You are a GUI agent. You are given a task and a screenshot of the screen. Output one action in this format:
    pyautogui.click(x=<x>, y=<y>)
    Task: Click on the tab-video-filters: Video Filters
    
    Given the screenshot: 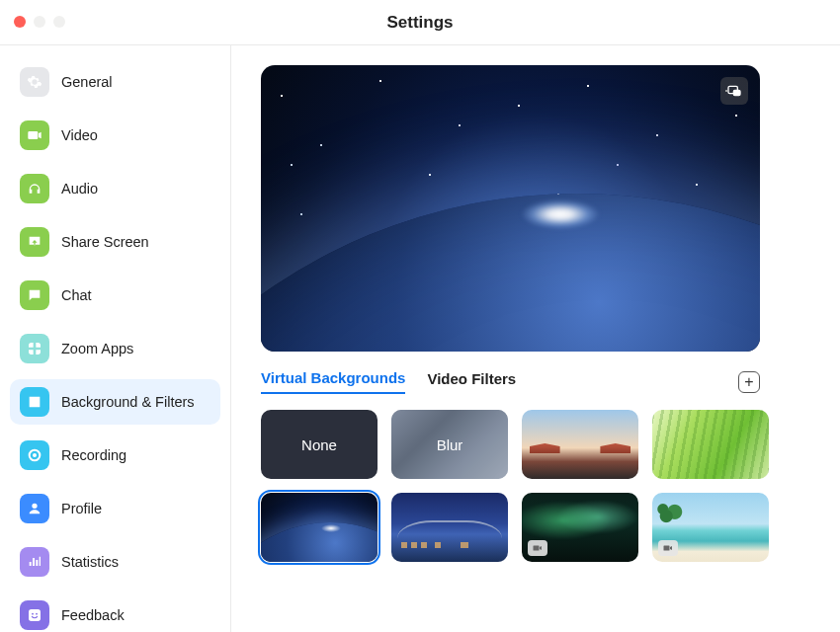 What is the action you would take?
    pyautogui.click(x=471, y=381)
    